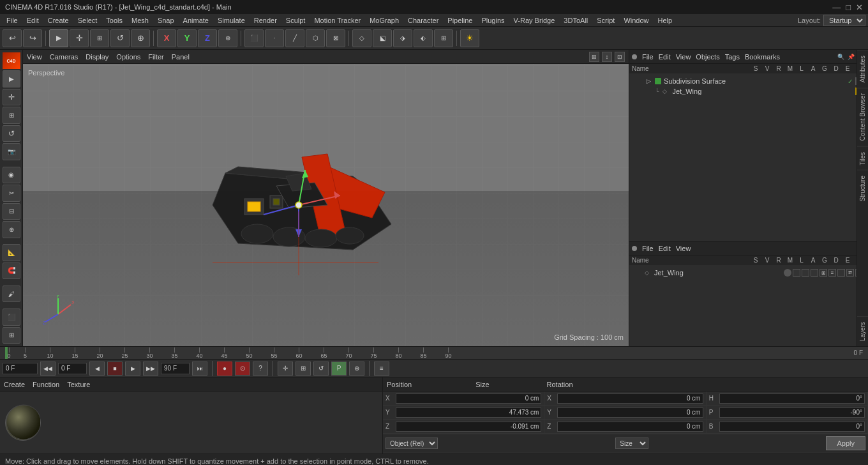 This screenshot has width=868, height=465. Describe the element at coordinates (207, 38) in the screenshot. I see `axis-z-btn: Z` at that location.